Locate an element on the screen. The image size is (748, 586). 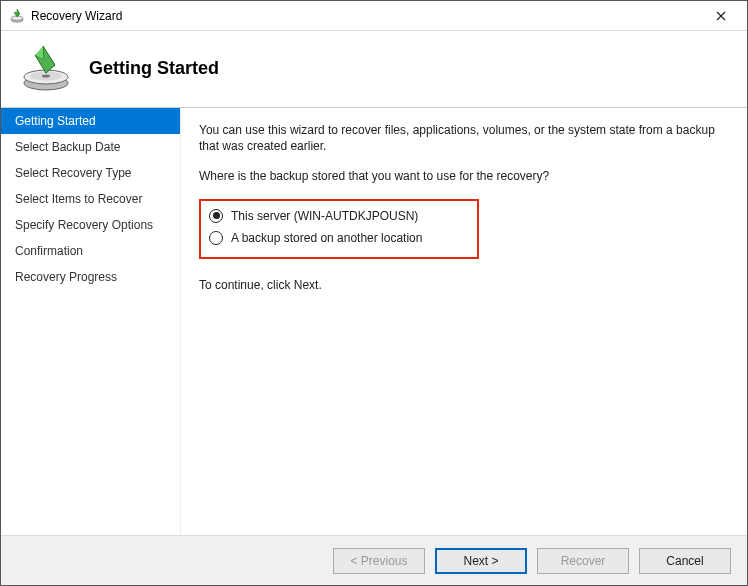
previous-button: < Previous is located at coordinates (379, 561).